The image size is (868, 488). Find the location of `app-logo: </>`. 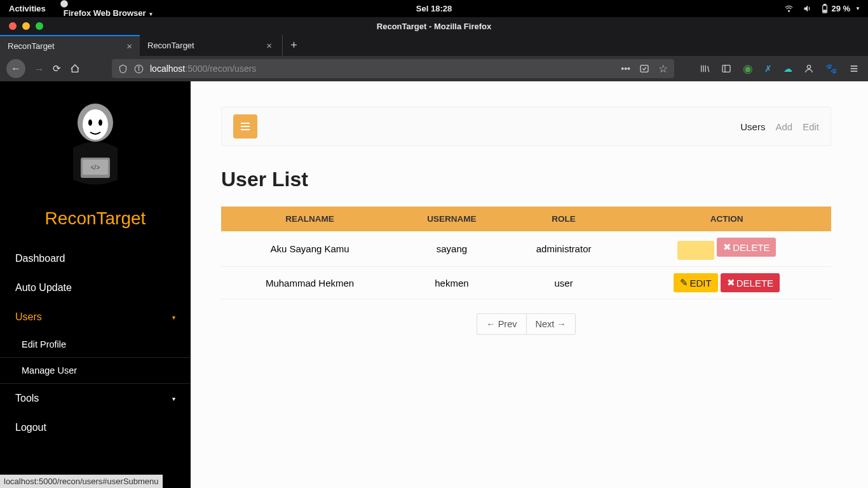

app-logo: </> is located at coordinates (95, 139).